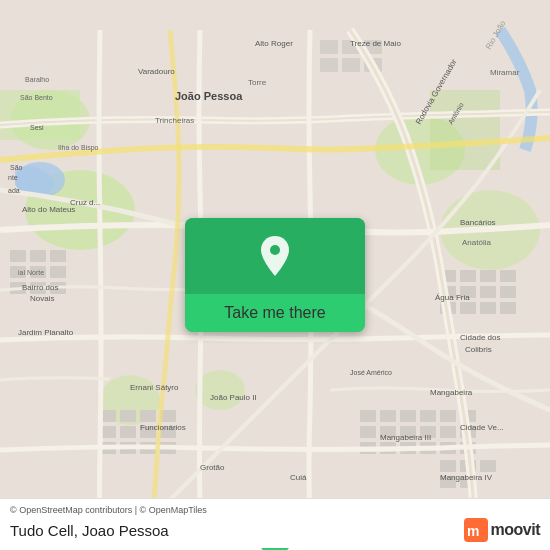 The image size is (550, 550). I want to click on svg-text: Grotão, so click(212, 468).